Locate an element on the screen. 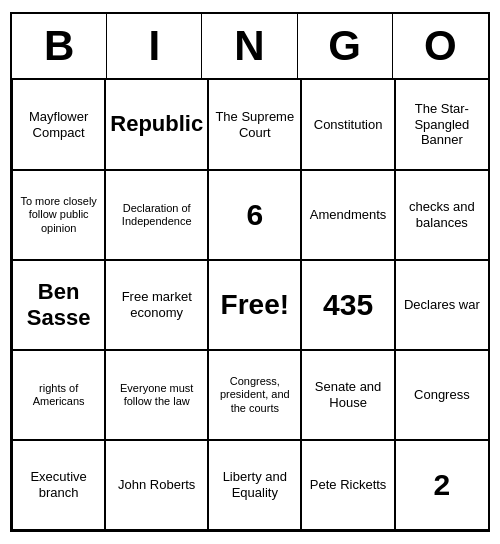  bingo-cell-5: To more closely follow public opinion is located at coordinates (58, 215).